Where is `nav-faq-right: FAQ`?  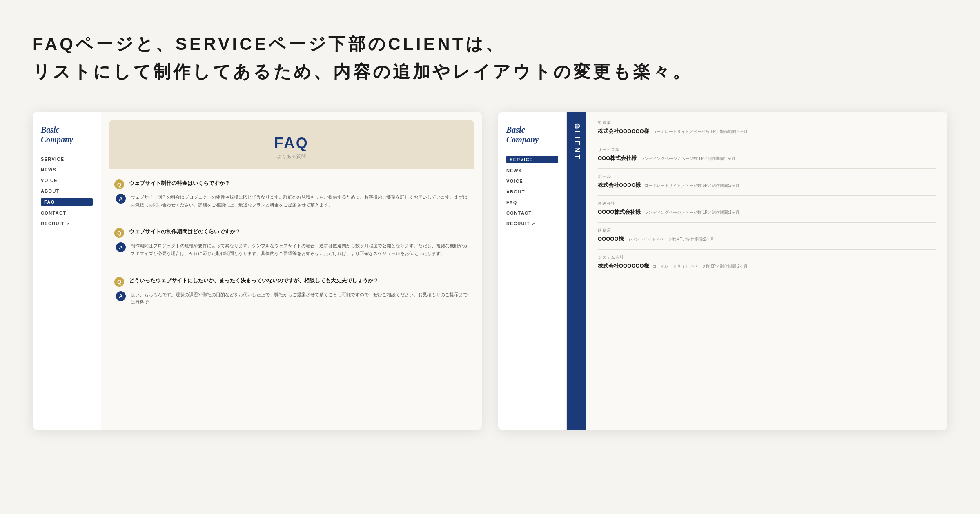 nav-faq-right: FAQ is located at coordinates (532, 202).